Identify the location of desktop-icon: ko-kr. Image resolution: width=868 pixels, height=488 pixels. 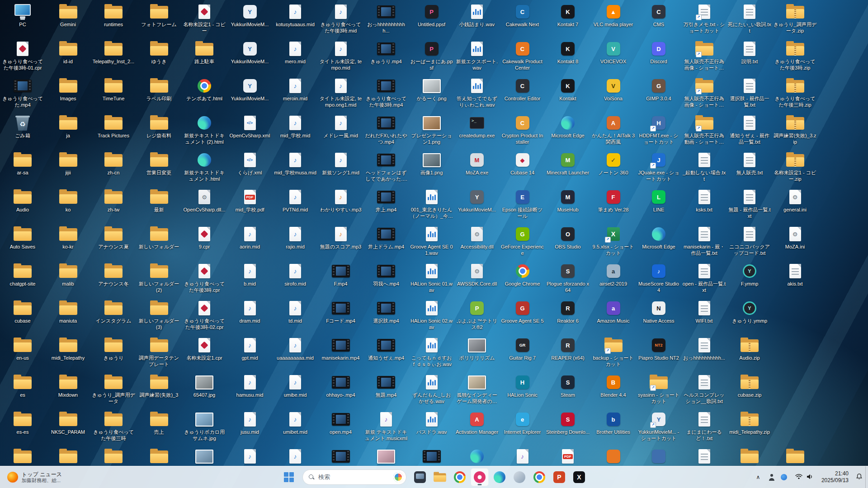
(68, 243).